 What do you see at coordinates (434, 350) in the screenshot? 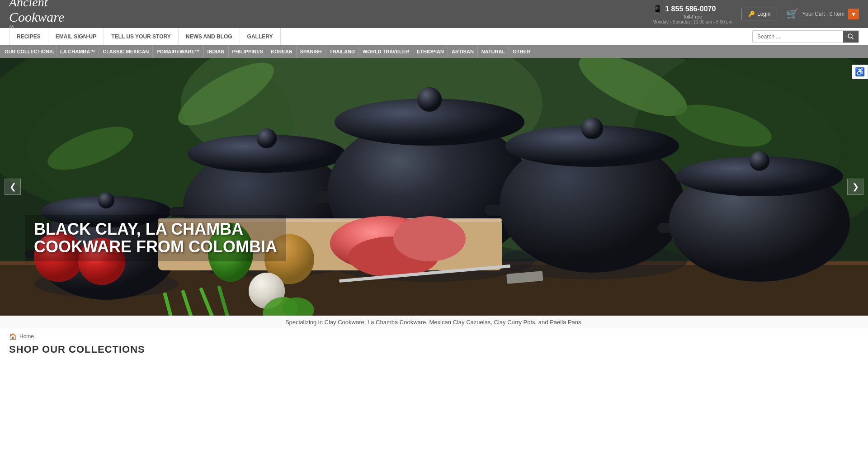
I see `shop-collections-heading: SHOP OUR COLLECTIONS` at bounding box center [434, 350].